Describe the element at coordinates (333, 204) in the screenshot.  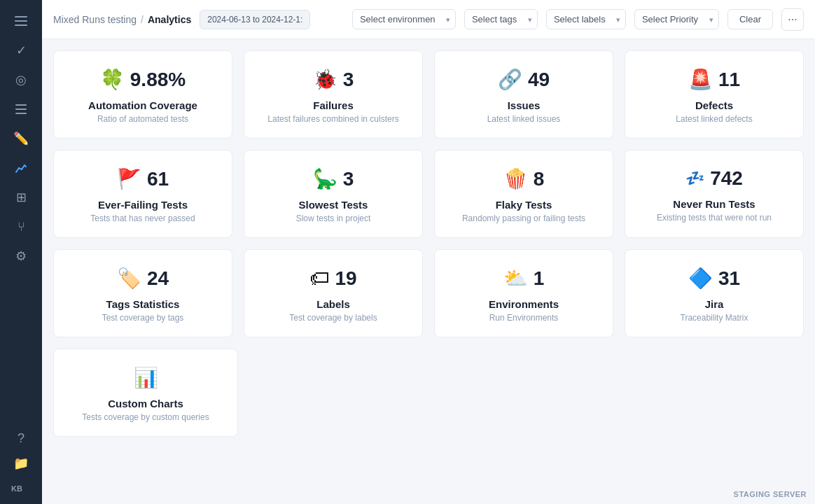
I see `slowest-tests-title: Slowest Tests` at that location.